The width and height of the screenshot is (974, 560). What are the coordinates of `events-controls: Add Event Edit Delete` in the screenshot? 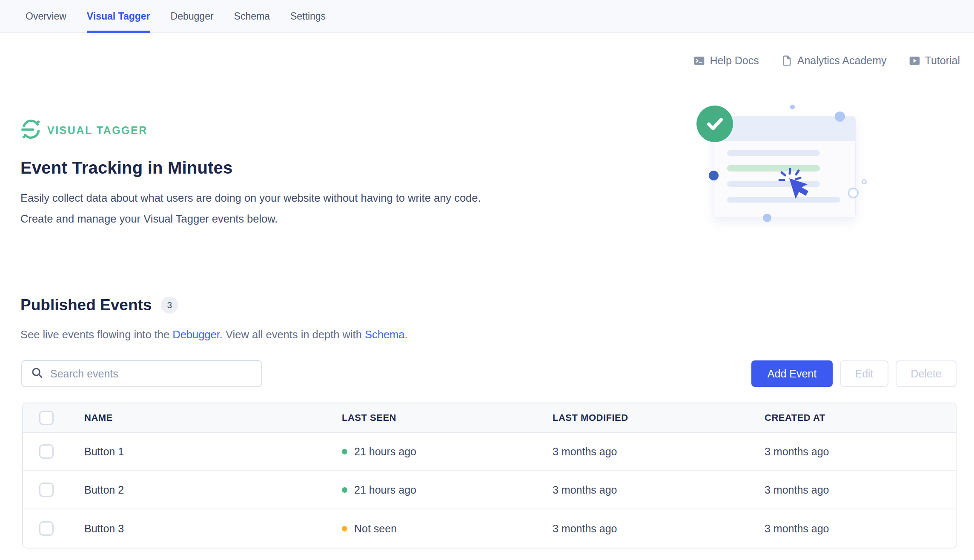 It's located at (489, 374).